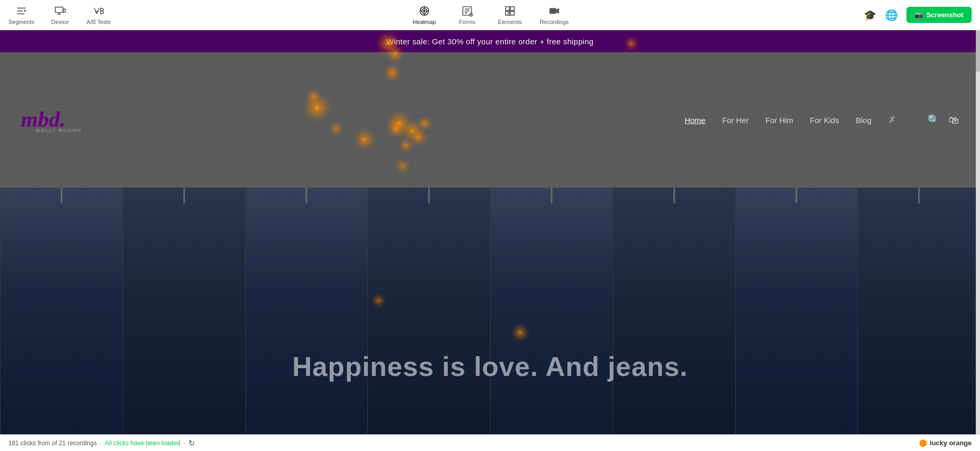 This screenshot has width=980, height=451. I want to click on hero-headline: Happiness is love. And jeans., so click(490, 367).